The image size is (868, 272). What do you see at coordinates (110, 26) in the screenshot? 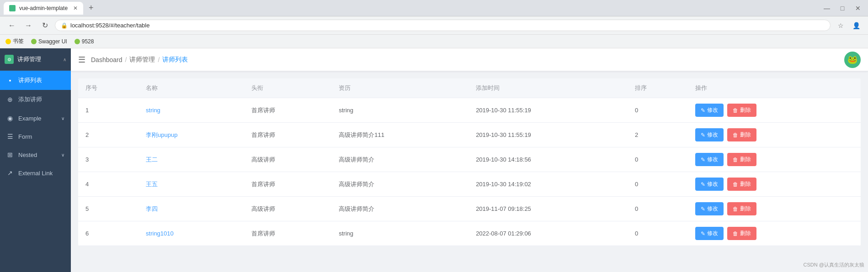
I see `url-text: localhost:9528/#/teacher/table` at bounding box center [110, 26].